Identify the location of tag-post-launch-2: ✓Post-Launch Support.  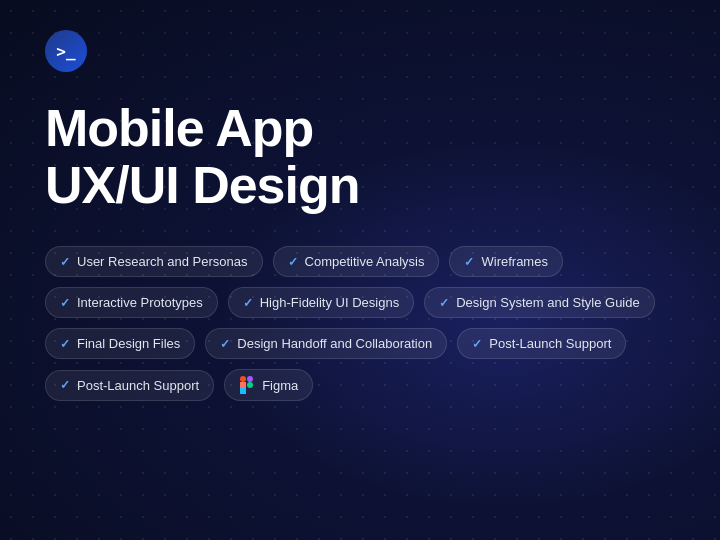
(542, 344).